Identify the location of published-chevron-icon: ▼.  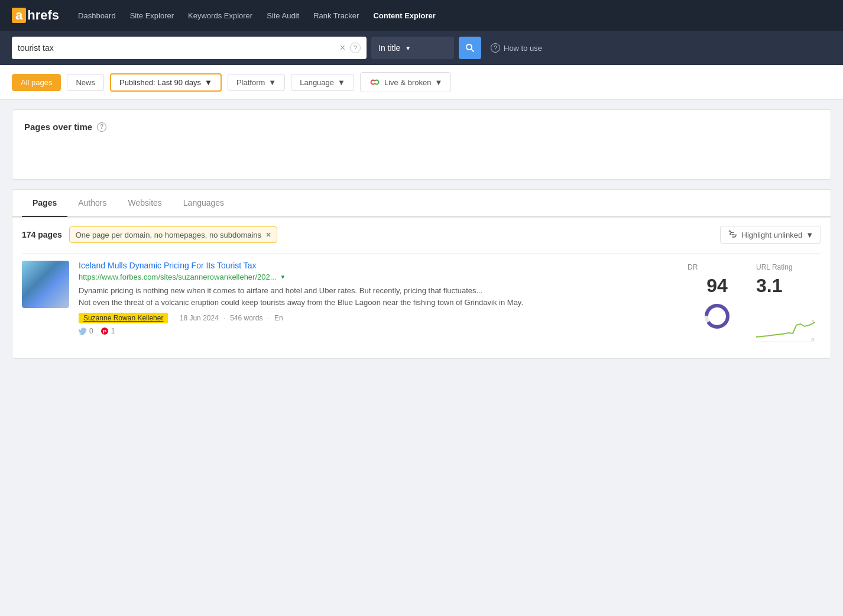
(208, 83).